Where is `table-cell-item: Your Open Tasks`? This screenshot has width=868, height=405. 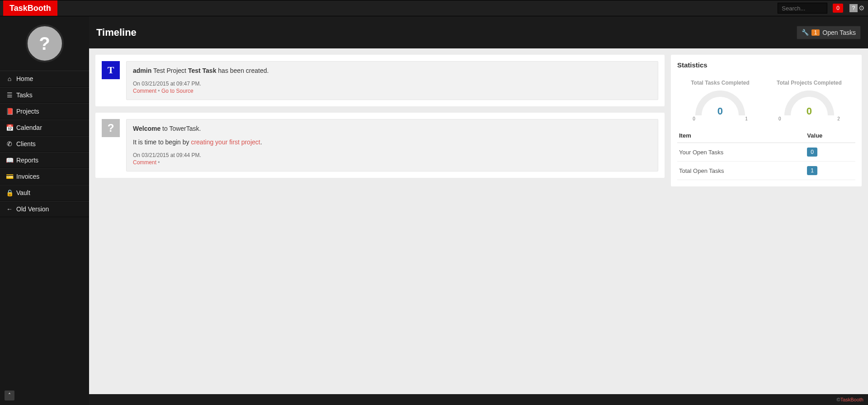
table-cell-item: Your Open Tasks is located at coordinates (741, 152).